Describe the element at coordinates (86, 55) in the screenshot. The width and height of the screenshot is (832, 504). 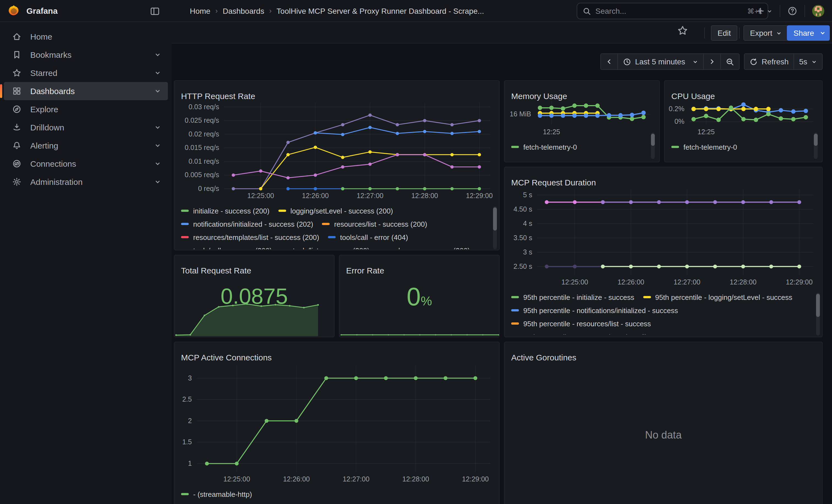
I see `sidebar-item-bookmarks: Bookmarks` at that location.